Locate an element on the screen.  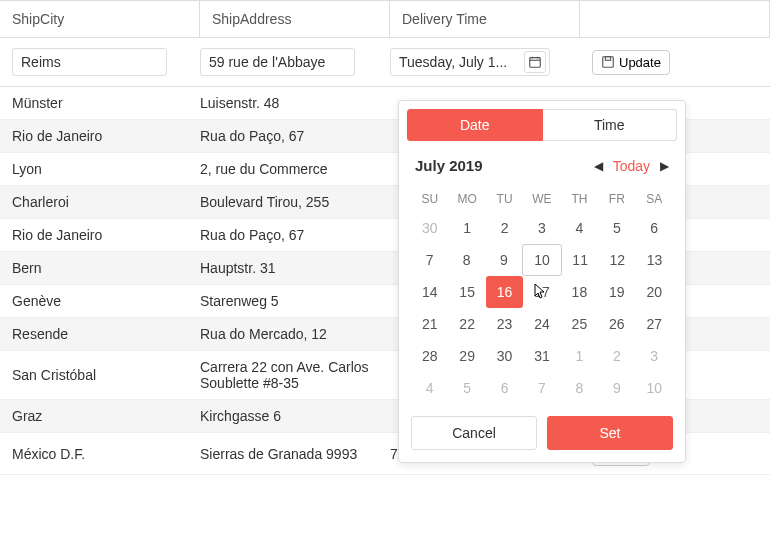
cell-address: Boulevard Tirou, 255 is located at coordinates (295, 202).